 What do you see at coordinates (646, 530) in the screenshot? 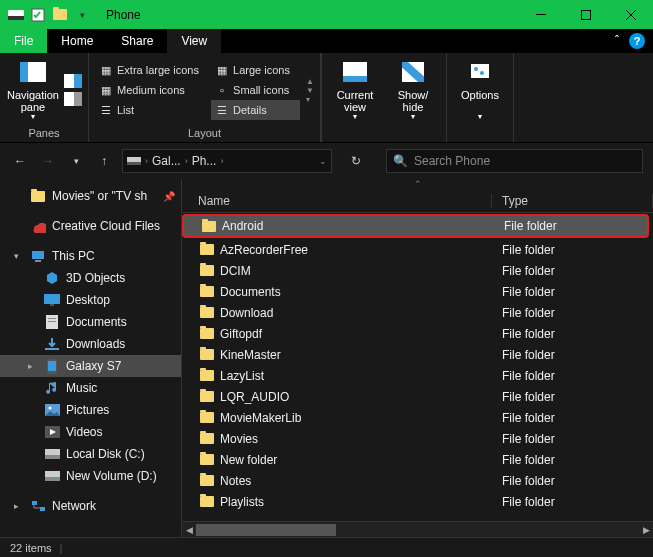
I see `scroll-right-icon: ▶` at bounding box center [646, 530].